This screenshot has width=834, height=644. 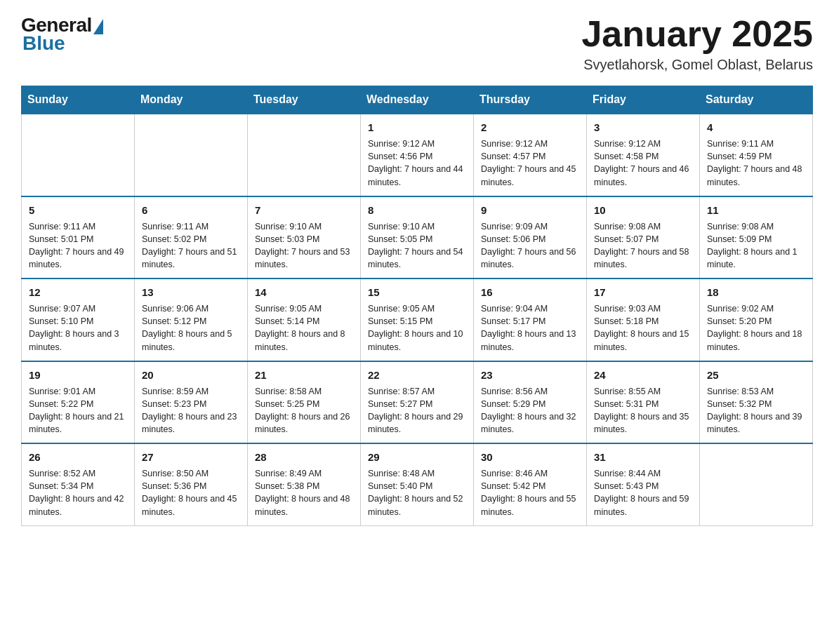 I want to click on day-number: 13, so click(x=191, y=292).